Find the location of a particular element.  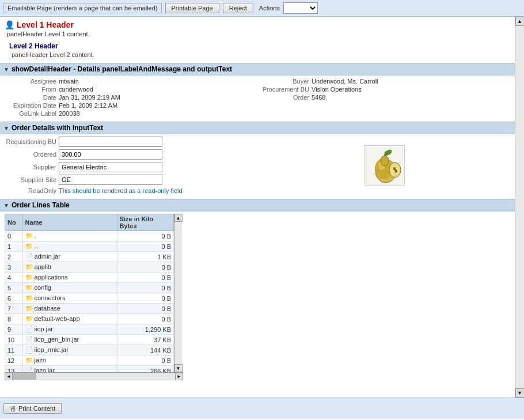

input-grid: Requisitioning BU Ordered Supplier Suppl… is located at coordinates (257, 165).